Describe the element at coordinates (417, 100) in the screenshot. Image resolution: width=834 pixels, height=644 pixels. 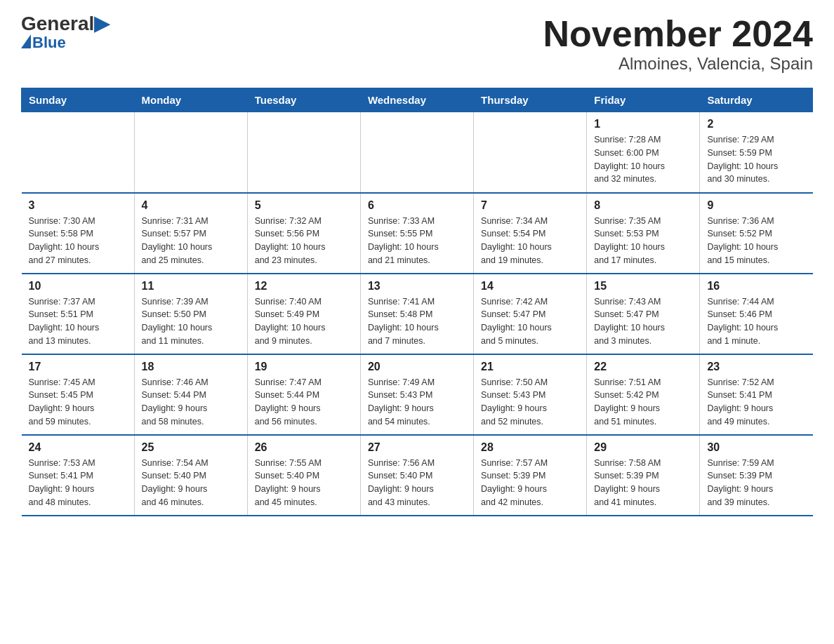
I see `header-row: Sunday Monday Tuesday Wednesday Thursday…` at that location.